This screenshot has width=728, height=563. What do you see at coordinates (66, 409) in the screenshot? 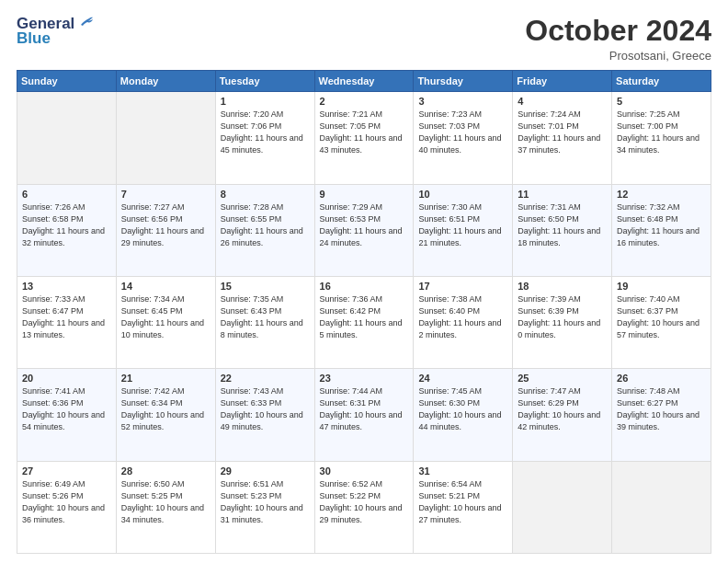
I see `day-info: Sunrise: 7:41 AM Sunset: 6:36 PM Dayligh…` at bounding box center [66, 409].